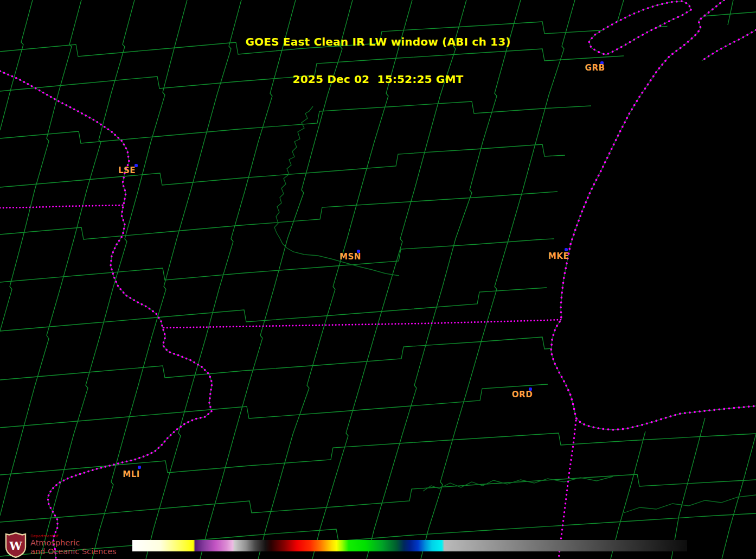 This screenshot has width=756, height=559. I want to click on station-label-msn: MSN, so click(350, 257).